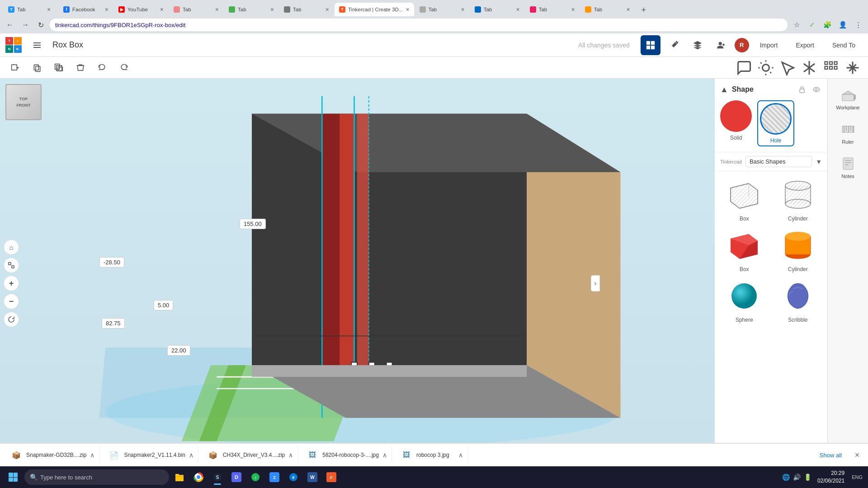  I want to click on reset-view-button, so click(11, 319).